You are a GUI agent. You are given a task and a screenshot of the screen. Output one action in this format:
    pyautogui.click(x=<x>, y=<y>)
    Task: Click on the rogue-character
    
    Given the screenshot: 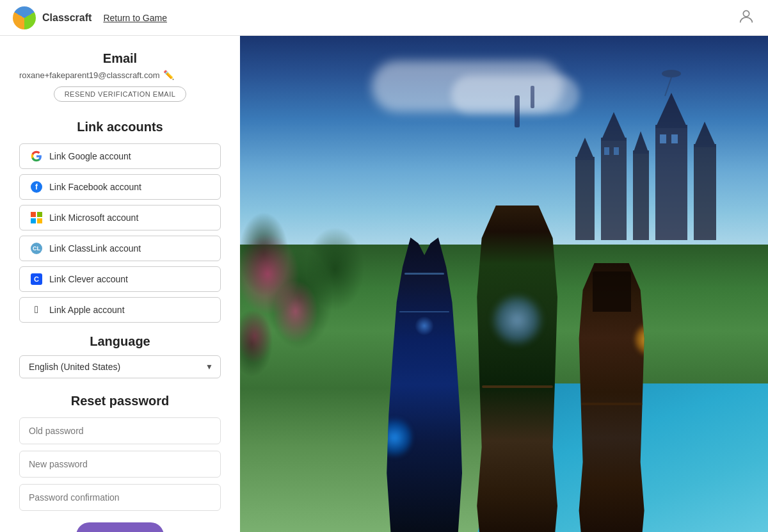 What is the action you would take?
    pyautogui.click(x=612, y=398)
    